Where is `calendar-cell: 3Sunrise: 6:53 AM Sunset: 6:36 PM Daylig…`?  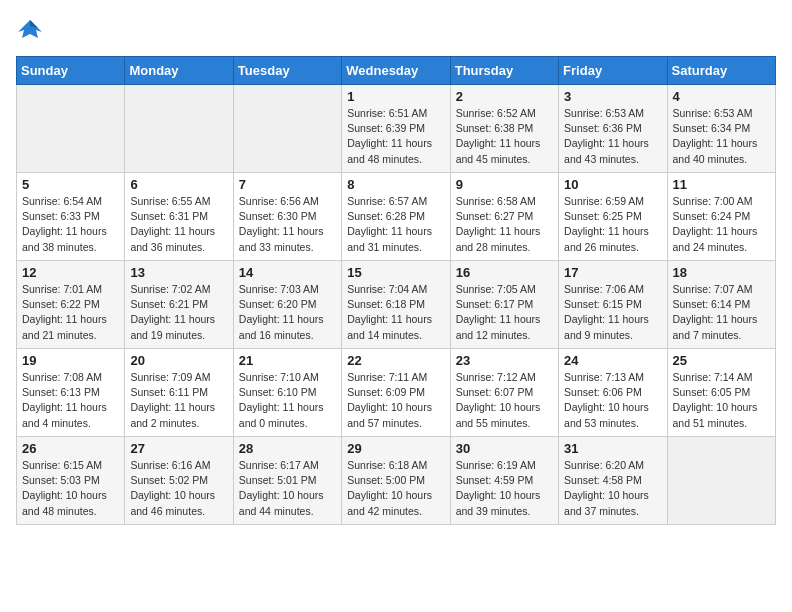 calendar-cell: 3Sunrise: 6:53 AM Sunset: 6:36 PM Daylig… is located at coordinates (613, 129).